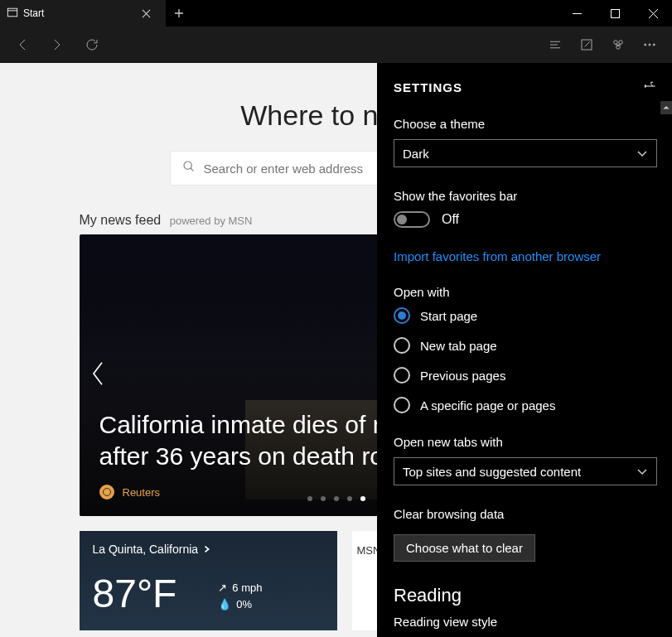  I want to click on radio-start-page: Start page, so click(525, 316).